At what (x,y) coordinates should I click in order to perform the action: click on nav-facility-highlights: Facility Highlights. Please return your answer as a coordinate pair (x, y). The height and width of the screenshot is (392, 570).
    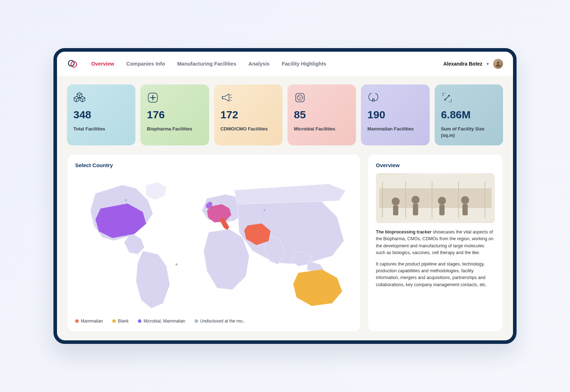
    Looking at the image, I should click on (304, 64).